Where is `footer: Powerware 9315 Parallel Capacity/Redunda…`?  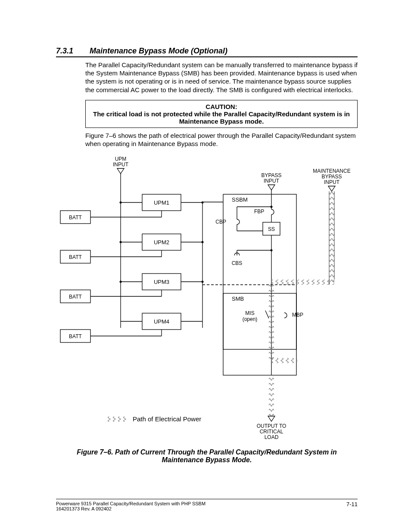 footer: Powerware 9315 Parallel Capacity/Redunda… is located at coordinates (207, 505).